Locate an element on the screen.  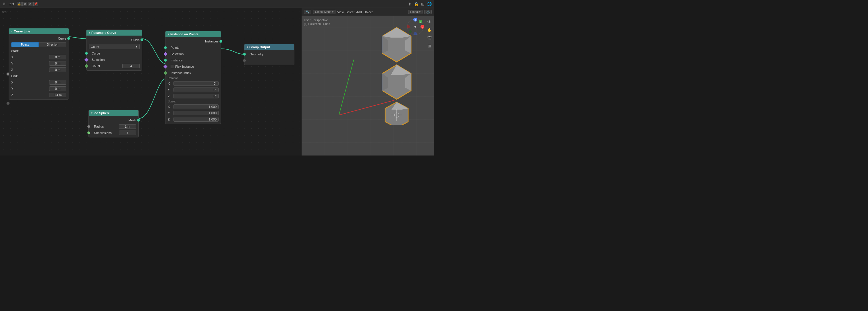
view-menu: View is located at coordinates (341, 12).